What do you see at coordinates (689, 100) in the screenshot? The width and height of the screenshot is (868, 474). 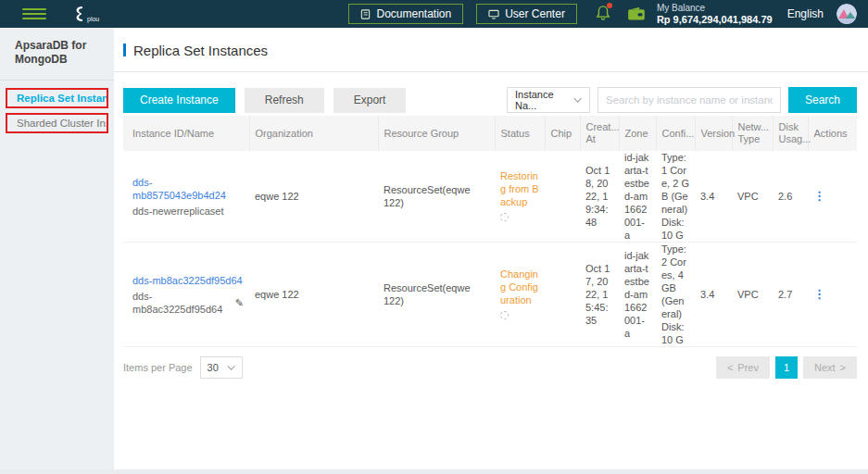 I see `search-input` at bounding box center [689, 100].